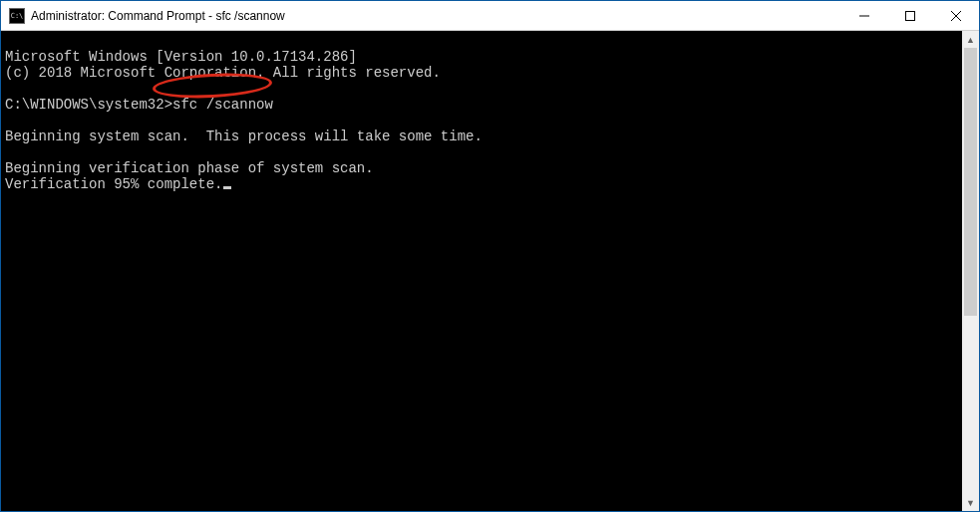 The image size is (980, 512). What do you see at coordinates (18, 16) in the screenshot?
I see `cmd-icon-text: C:\` at bounding box center [18, 16].